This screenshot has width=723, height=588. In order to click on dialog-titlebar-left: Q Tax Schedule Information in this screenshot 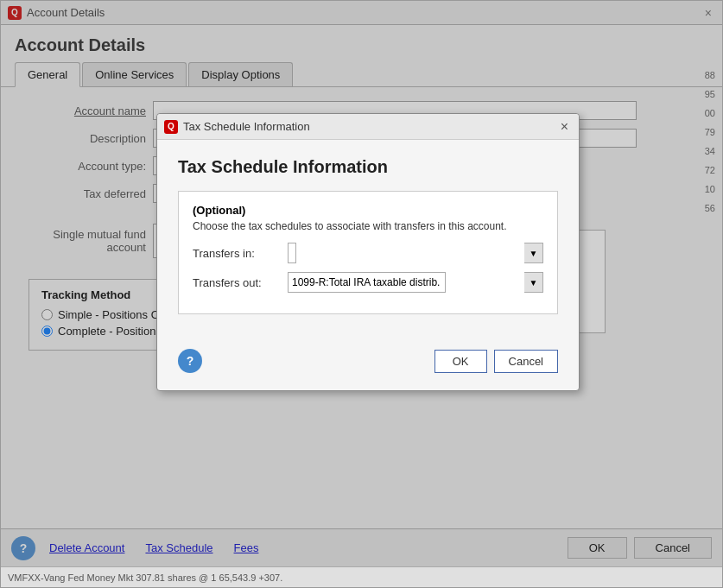, I will do `click(237, 127)`.